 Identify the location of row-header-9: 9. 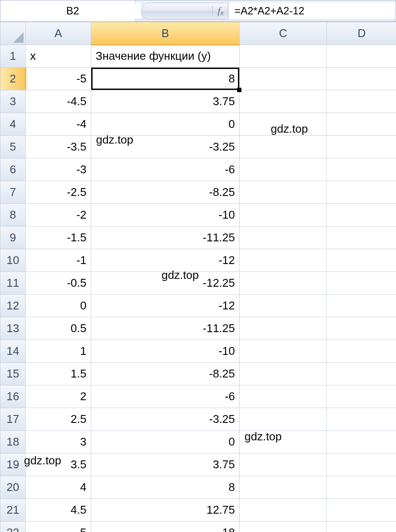
(13, 238).